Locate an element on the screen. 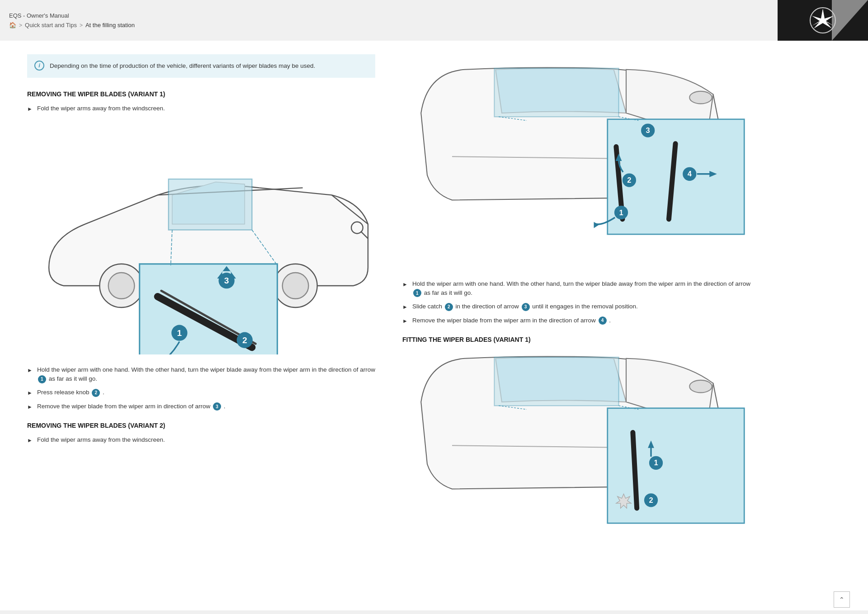  arrow-icon-2: ► is located at coordinates (30, 370).